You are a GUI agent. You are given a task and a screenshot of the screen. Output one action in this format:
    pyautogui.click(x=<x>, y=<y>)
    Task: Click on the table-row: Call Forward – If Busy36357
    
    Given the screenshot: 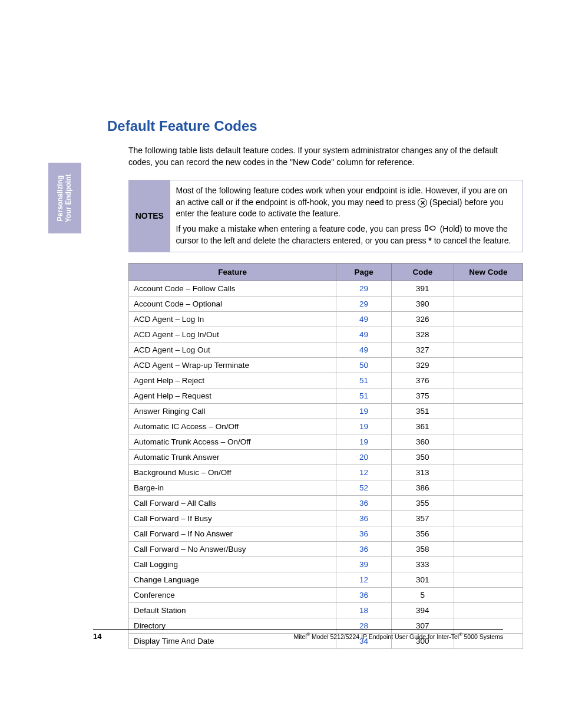 What is the action you would take?
    pyautogui.click(x=326, y=518)
    